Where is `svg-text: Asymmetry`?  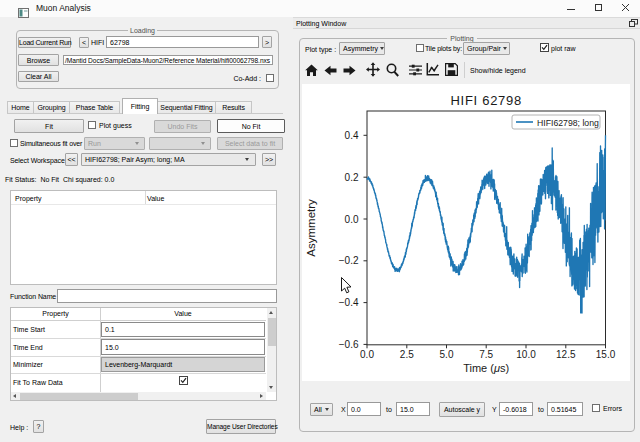 svg-text: Asymmetry is located at coordinates (311, 228).